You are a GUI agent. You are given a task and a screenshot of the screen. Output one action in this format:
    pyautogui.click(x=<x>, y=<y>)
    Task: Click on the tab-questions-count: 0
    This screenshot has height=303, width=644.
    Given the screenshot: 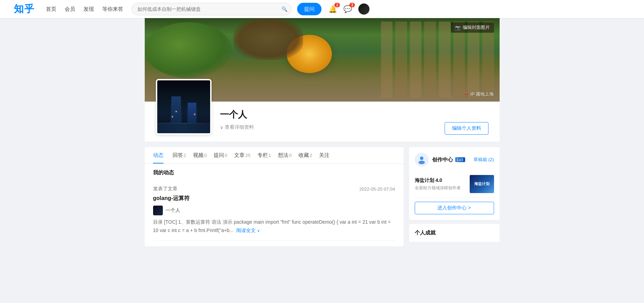 What is the action you would take?
    pyautogui.click(x=226, y=155)
    